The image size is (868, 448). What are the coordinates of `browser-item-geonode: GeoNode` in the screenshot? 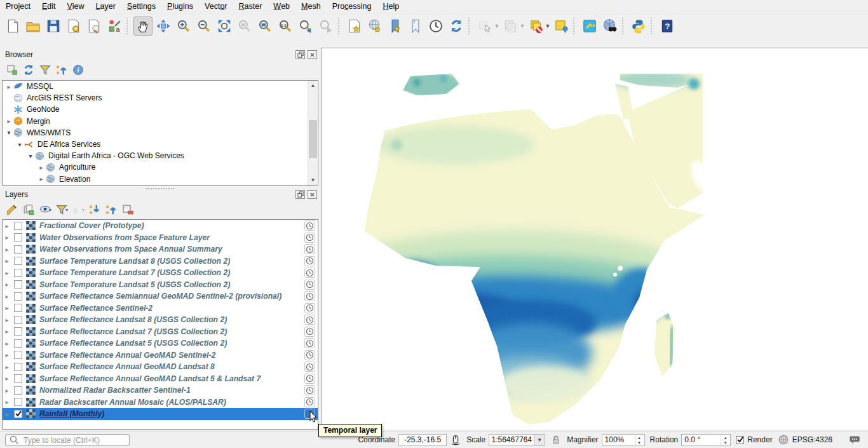 It's located at (160, 109).